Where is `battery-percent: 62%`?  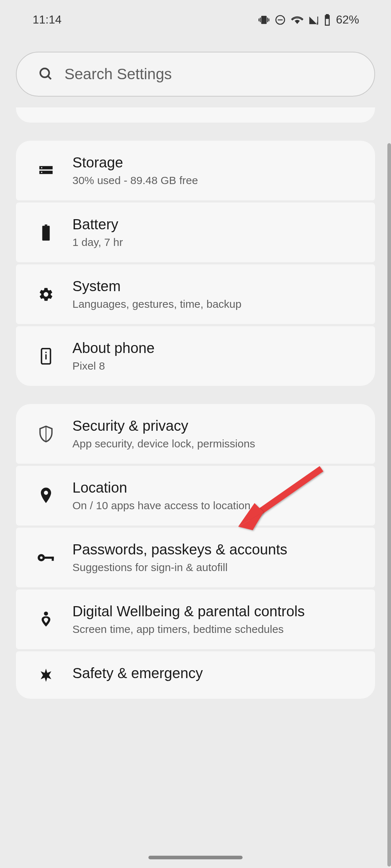
battery-percent: 62% is located at coordinates (348, 20).